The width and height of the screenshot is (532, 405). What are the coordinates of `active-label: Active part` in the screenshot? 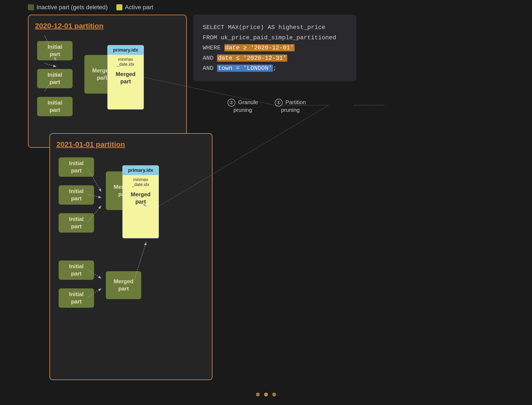 It's located at (139, 7).